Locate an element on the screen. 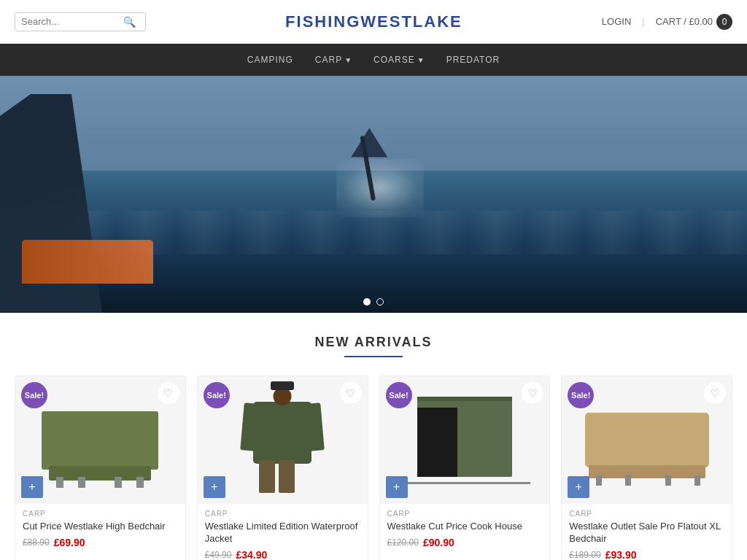 The height and width of the screenshot is (560, 747). section-divider is located at coordinates (374, 357).